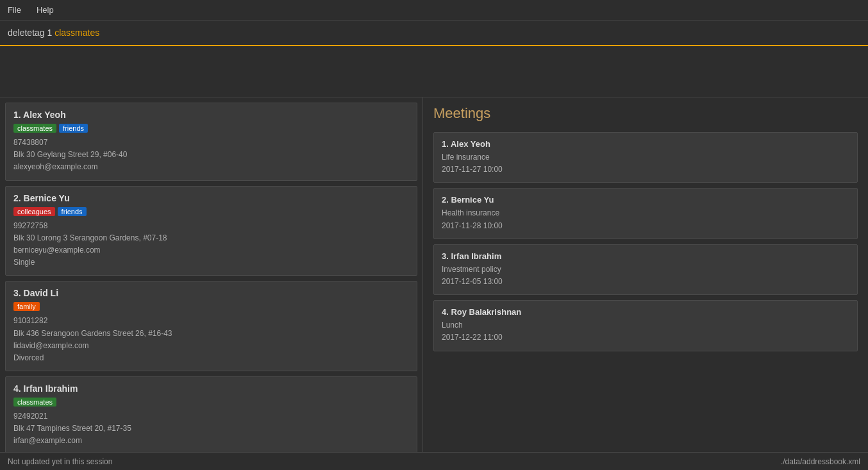 This screenshot has height=470, width=868. I want to click on contact-tags: colleaguesfriends, so click(212, 212).